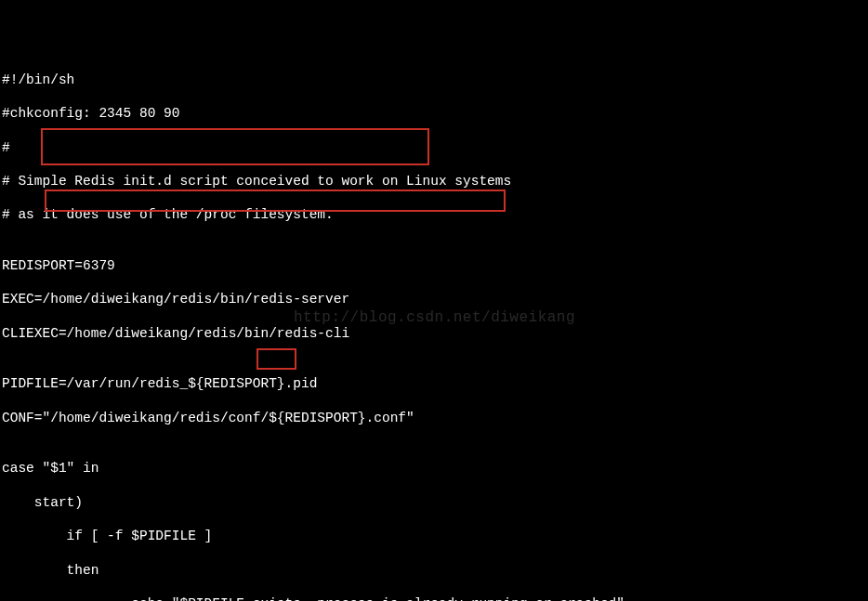 The width and height of the screenshot is (868, 601). Describe the element at coordinates (434, 299) in the screenshot. I see `code-line-exec: EXEC=/home/diweikang/redis/bin/redis-ser…` at that location.